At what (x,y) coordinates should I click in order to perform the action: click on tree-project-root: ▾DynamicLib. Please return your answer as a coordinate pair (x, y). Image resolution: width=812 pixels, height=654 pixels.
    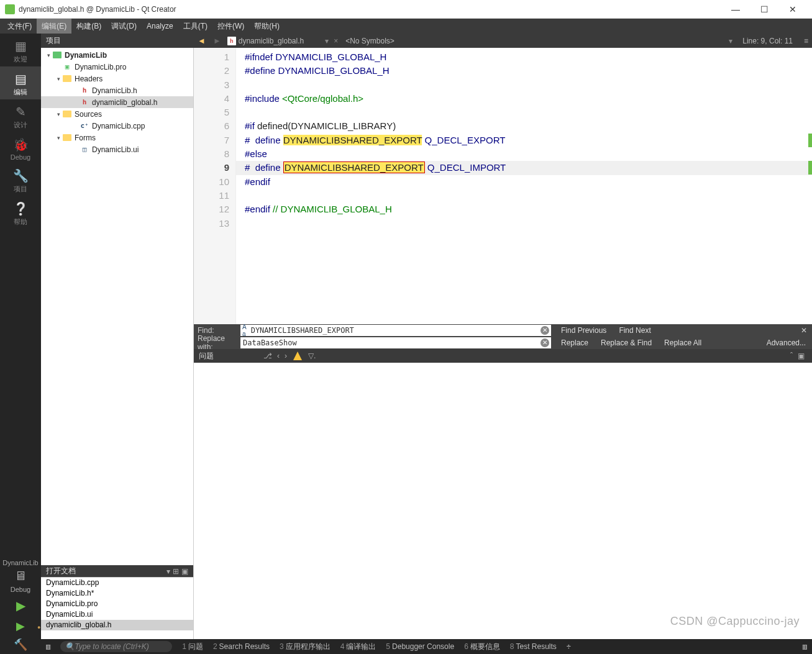
    Looking at the image, I should click on (117, 55).